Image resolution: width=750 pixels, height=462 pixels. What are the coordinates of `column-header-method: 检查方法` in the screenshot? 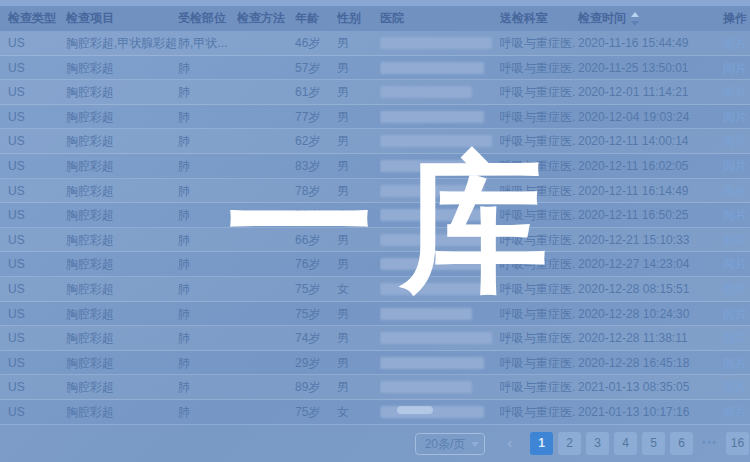 It's located at (265, 18).